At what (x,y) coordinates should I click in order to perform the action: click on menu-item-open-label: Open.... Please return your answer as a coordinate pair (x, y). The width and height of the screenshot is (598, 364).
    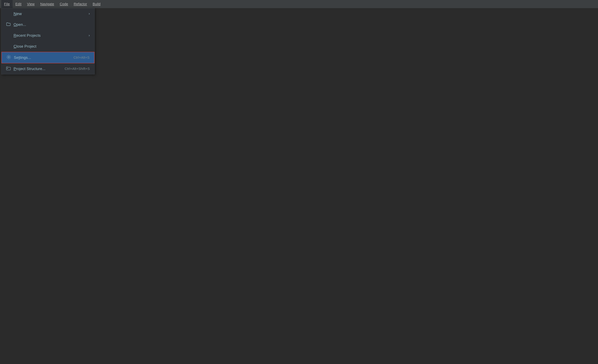
    Looking at the image, I should click on (52, 24).